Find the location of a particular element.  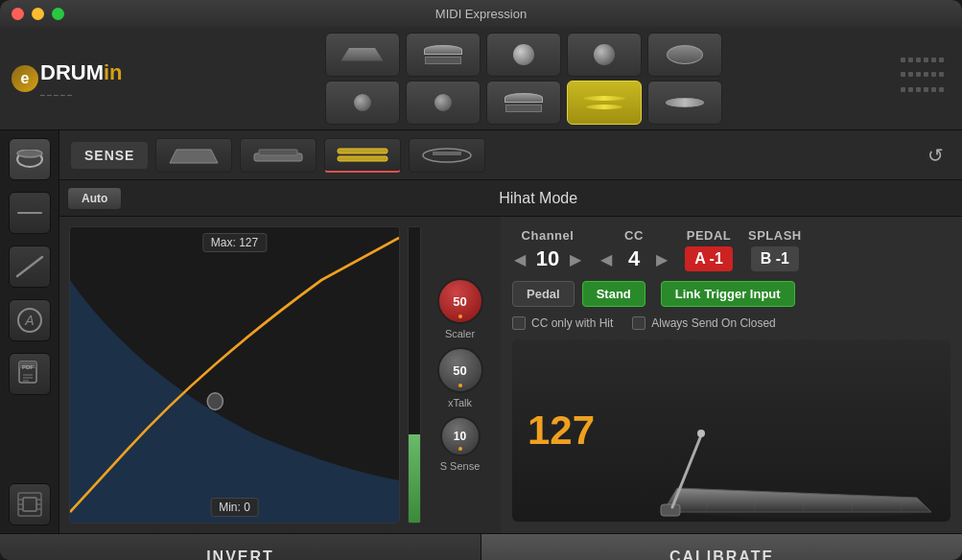

pedal-label: PEDAL is located at coordinates (710, 236).